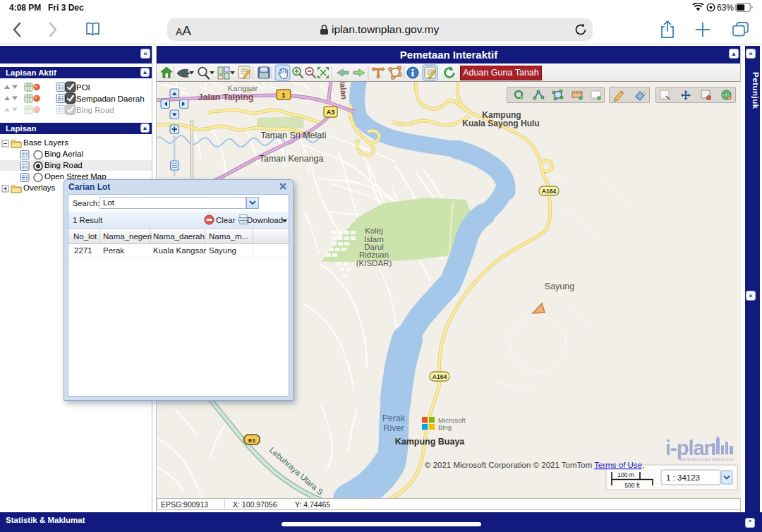  I want to click on svg-text:© 2021 Microsoft Corporation ©: © 2021 Microsoft Corporation © 2021 TomT…, so click(535, 465).